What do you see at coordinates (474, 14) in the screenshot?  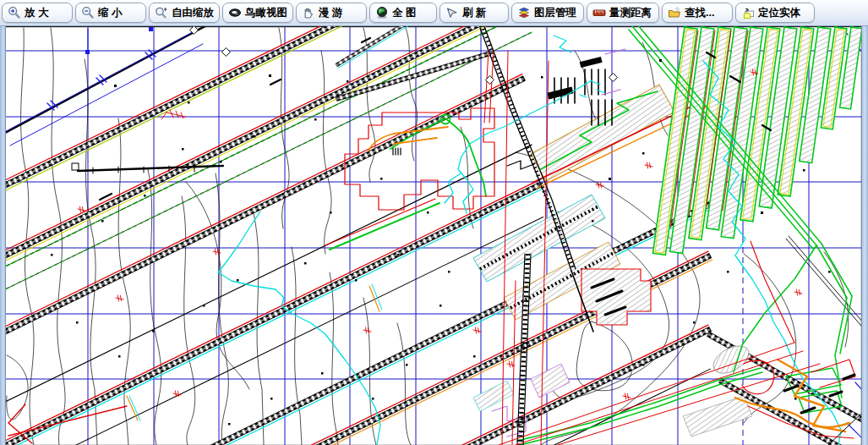 I see `button-label: 刷 新` at bounding box center [474, 14].